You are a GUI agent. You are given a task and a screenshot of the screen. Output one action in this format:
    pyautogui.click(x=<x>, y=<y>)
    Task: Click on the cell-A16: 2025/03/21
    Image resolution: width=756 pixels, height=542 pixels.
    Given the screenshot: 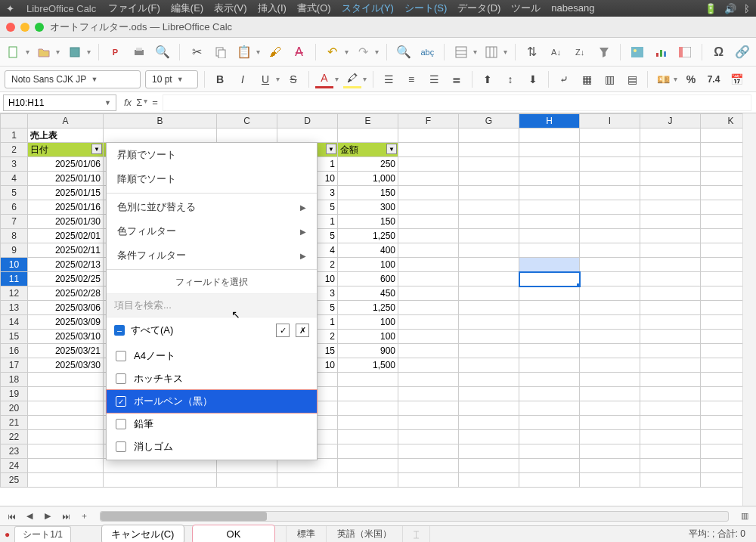 What is the action you would take?
    pyautogui.click(x=66, y=351)
    